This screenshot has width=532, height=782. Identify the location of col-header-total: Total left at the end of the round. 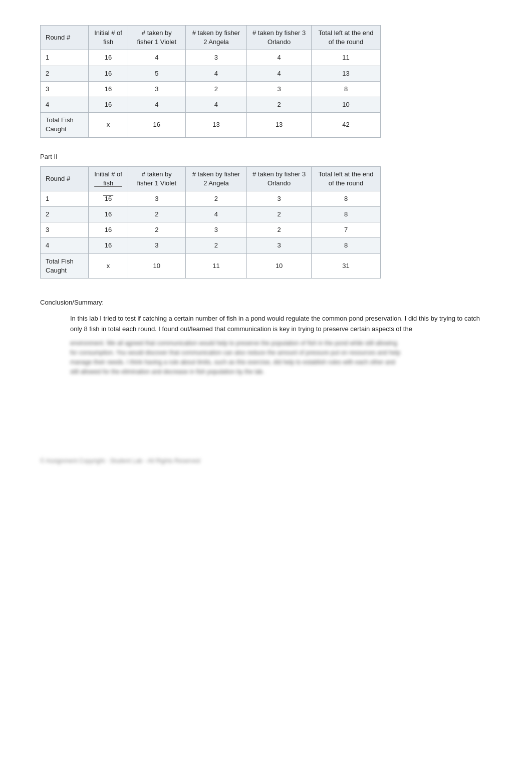
(346, 38).